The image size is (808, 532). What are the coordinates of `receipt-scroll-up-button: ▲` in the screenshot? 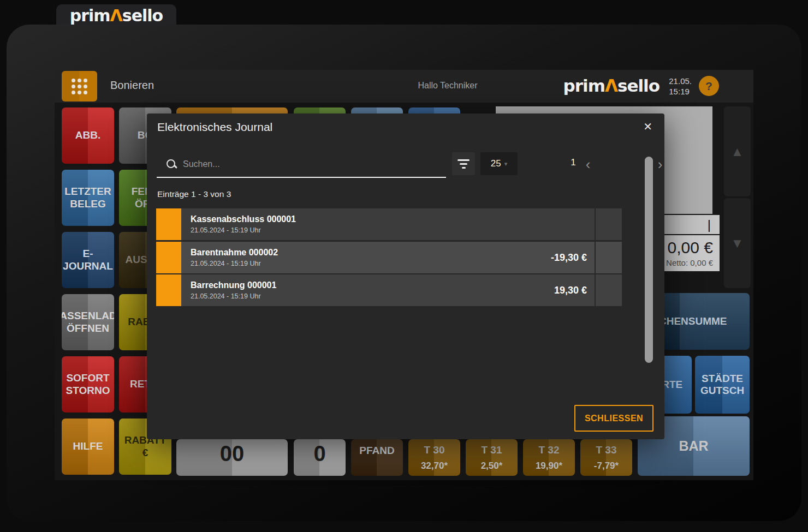 It's located at (737, 152).